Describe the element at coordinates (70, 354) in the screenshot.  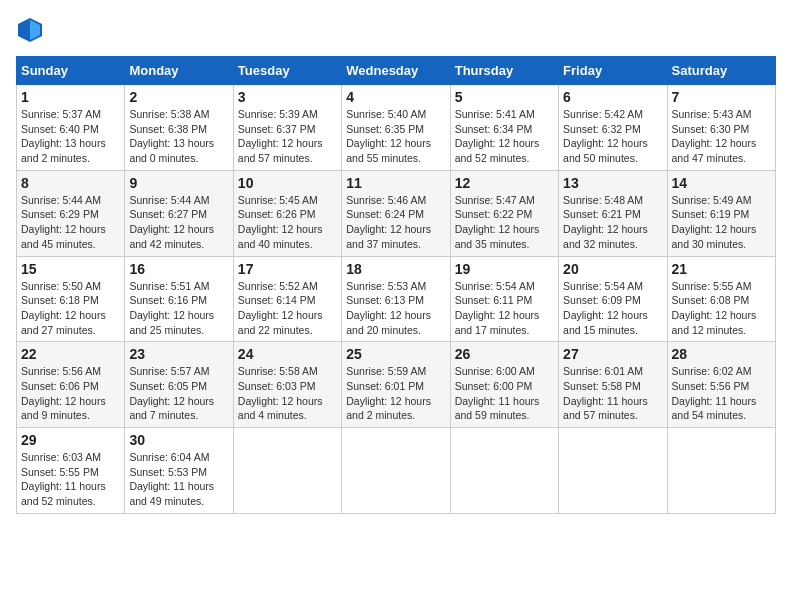
I see `day-number: 22` at that location.